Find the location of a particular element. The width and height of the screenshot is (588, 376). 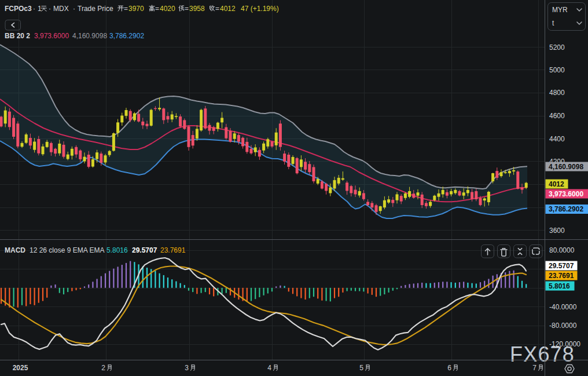

svg-text: 4400 is located at coordinates (557, 139).